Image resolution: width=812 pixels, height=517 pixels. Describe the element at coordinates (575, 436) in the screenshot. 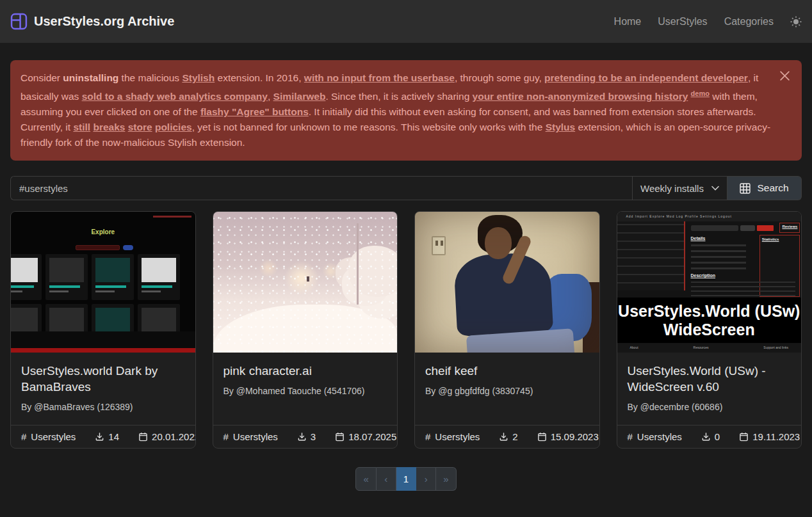

I see `card-date: 15.09.2023` at that location.